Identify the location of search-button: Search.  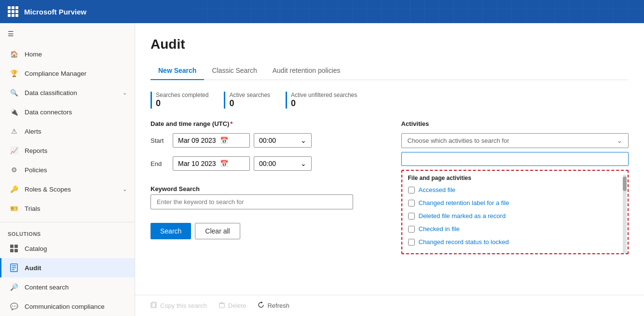
(171, 231).